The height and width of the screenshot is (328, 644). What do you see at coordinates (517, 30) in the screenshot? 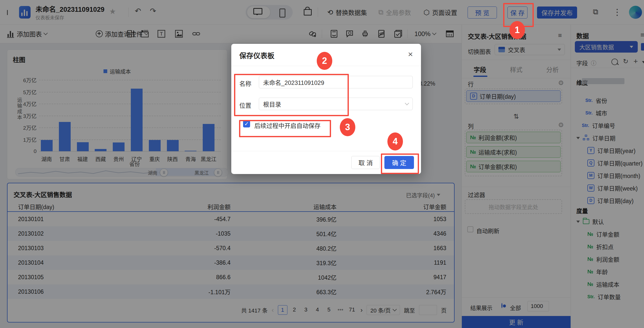
I see `annotation-badge-1: 1` at bounding box center [517, 30].